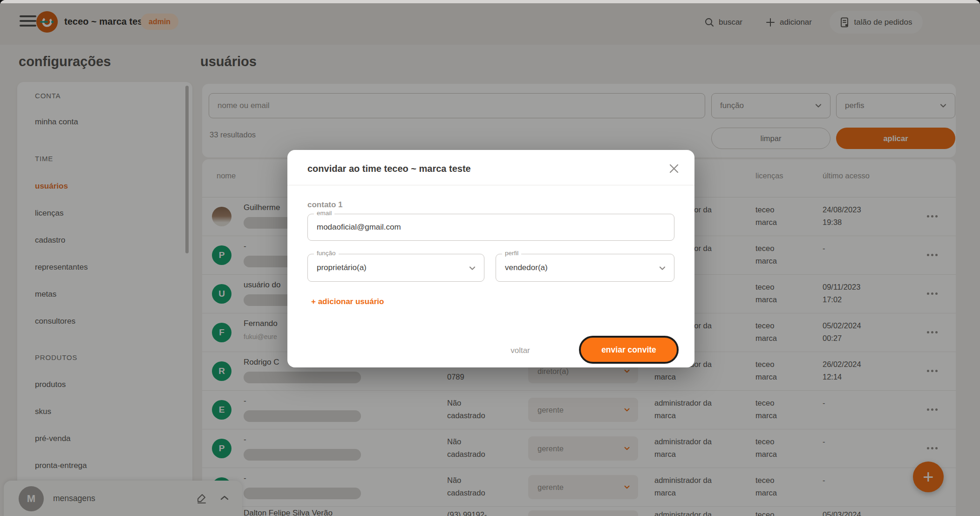  I want to click on perfil-select-modal: perfil vendedor(a), so click(585, 268).